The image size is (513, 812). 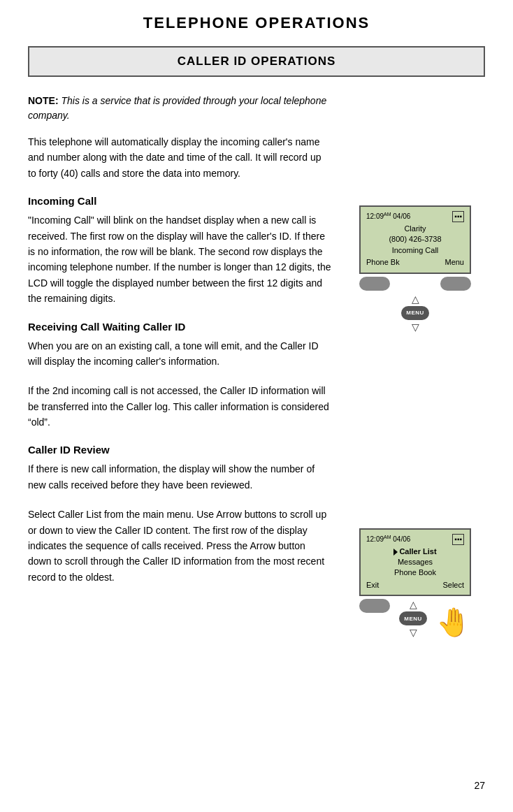 What do you see at coordinates (415, 573) in the screenshot?
I see `device2-line3: Phone Book` at bounding box center [415, 573].